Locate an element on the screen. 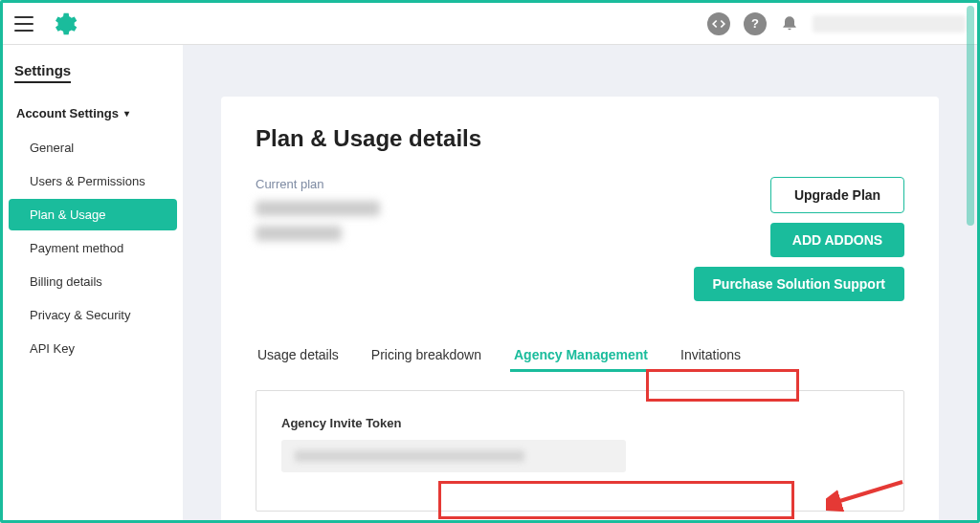 This screenshot has height=523, width=980. tab-usage-details: Usage details is located at coordinates (299, 360).